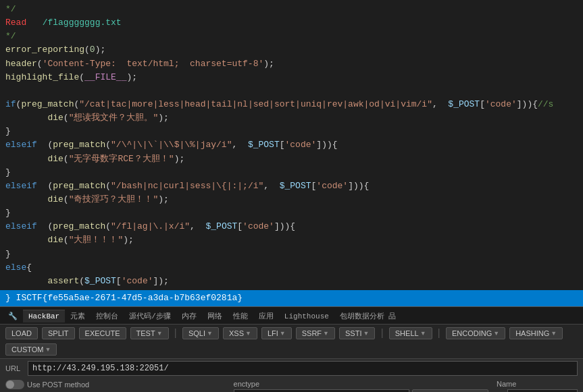 This screenshot has height=392, width=583. I want to click on tab-application: 应用, so click(266, 316).